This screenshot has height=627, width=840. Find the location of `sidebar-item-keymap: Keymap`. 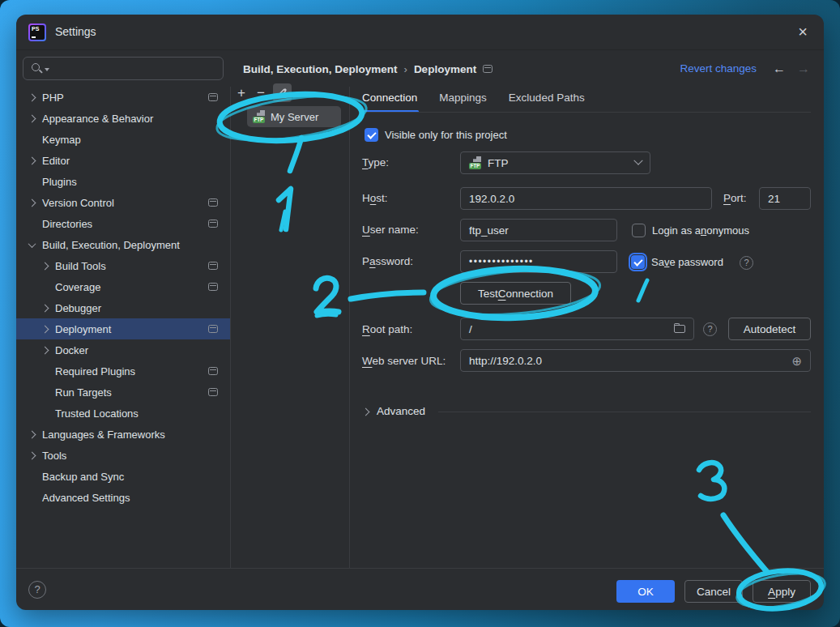

sidebar-item-keymap: Keymap is located at coordinates (123, 139).